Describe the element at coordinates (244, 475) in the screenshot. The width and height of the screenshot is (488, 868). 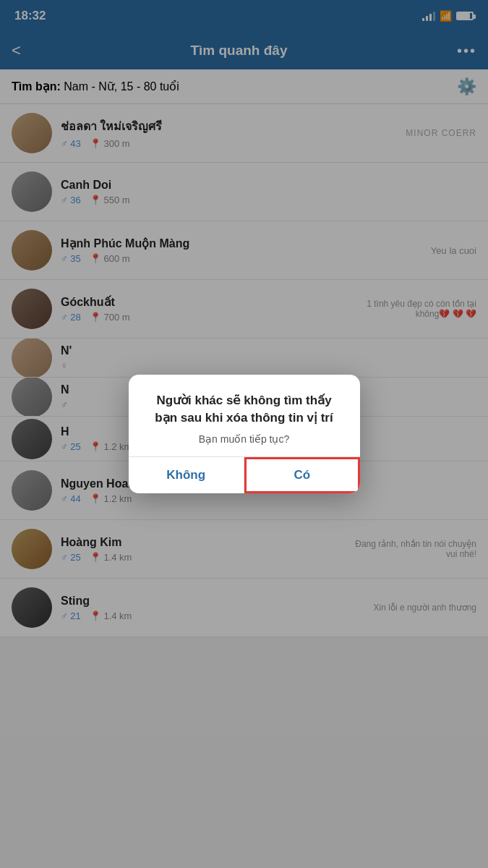
I see `dialog-buttons: Không Có` at that location.